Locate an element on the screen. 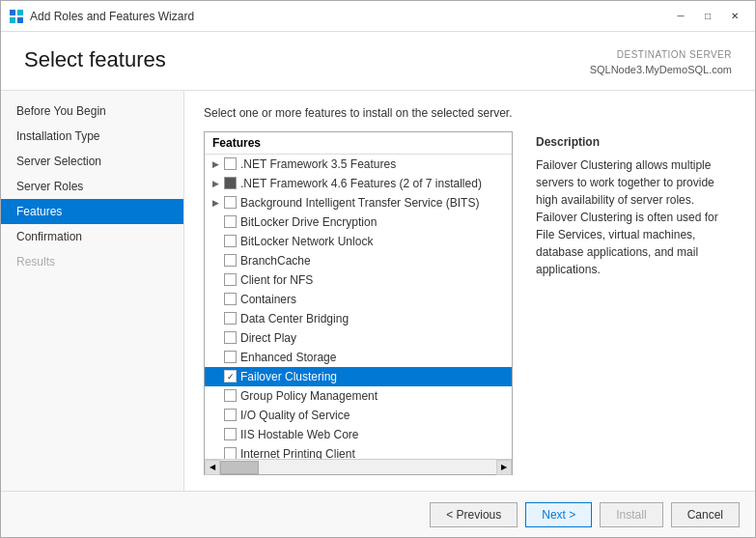 The width and height of the screenshot is (756, 538). feature-item-internet-printing: Internet Printing Client is located at coordinates (358, 452).